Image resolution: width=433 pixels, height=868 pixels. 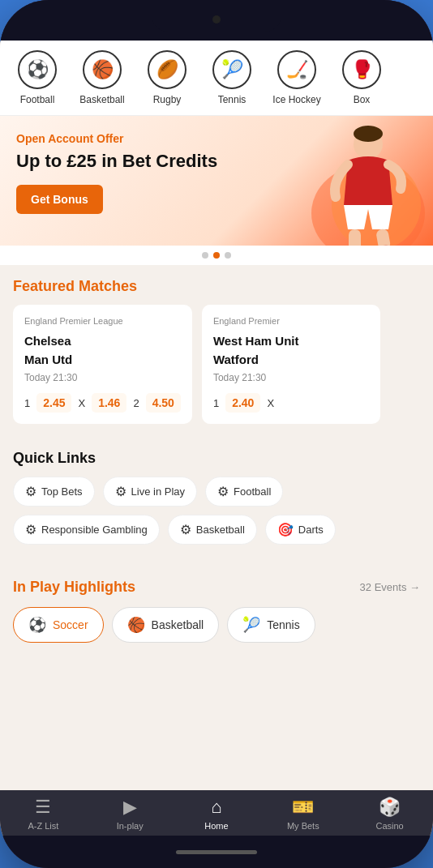 What do you see at coordinates (136, 625) in the screenshot?
I see `basketball-tab-icon: 🏀` at bounding box center [136, 625].